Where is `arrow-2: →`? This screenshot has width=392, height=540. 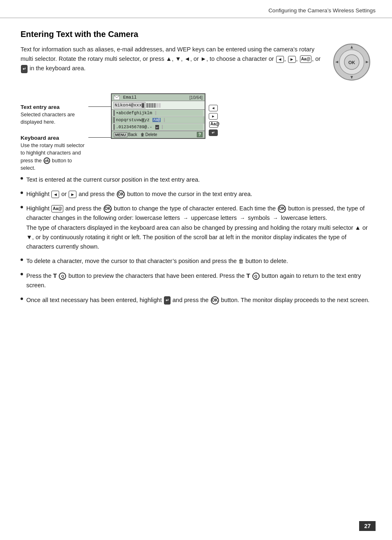 arrow-2: → is located at coordinates (242, 219).